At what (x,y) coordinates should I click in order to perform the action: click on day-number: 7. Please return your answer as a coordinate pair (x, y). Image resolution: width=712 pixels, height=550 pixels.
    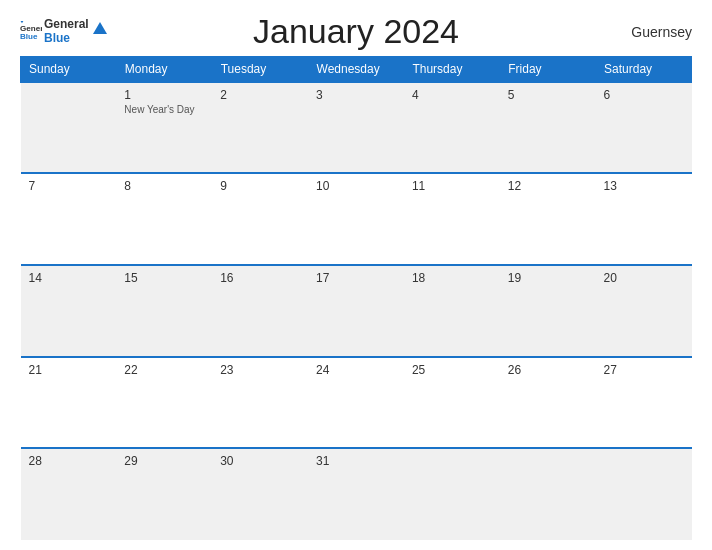
    Looking at the image, I should click on (69, 186).